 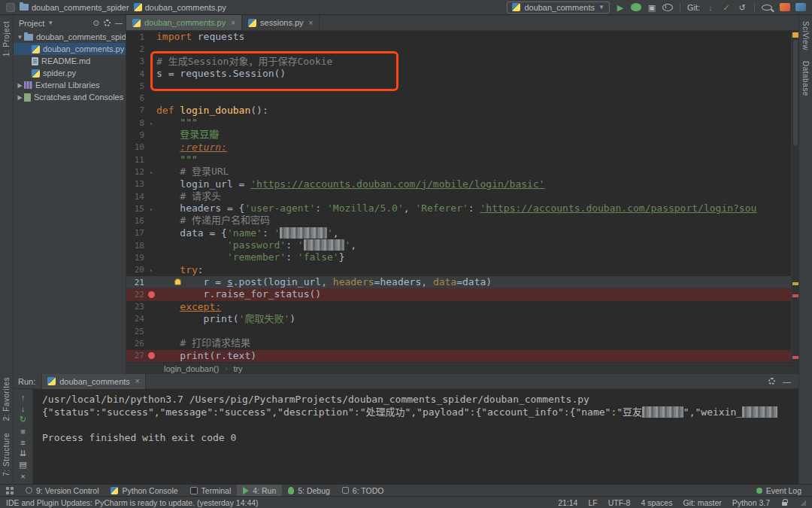 What do you see at coordinates (23, 465) in the screenshot?
I see `print-icon: ▤` at bounding box center [23, 465].